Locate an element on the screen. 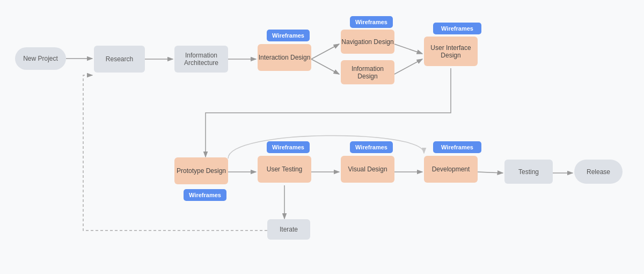  wireframes-testing-badge: Wireframes is located at coordinates (288, 147).